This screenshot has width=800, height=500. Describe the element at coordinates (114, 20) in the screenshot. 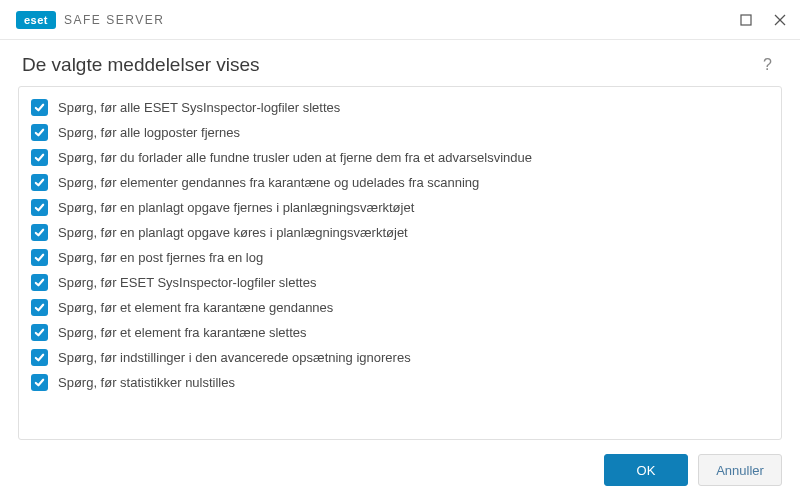

I see `brand-product: SAFE SERVER` at that location.